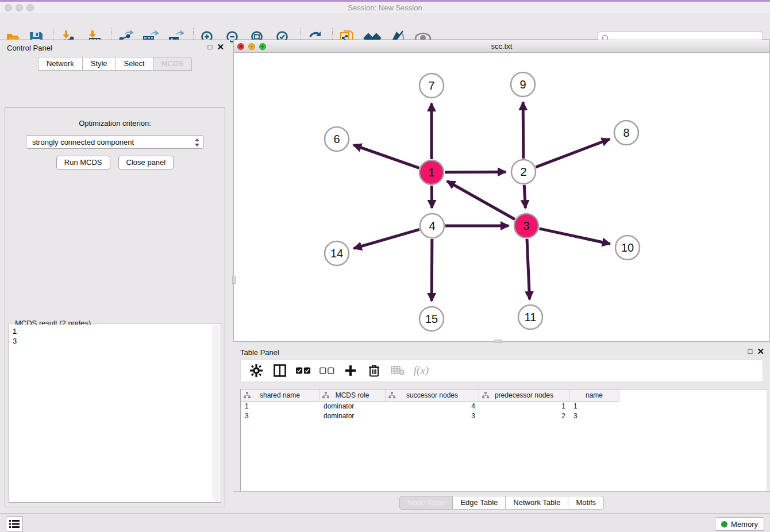 The image size is (770, 532). Describe the element at coordinates (99, 64) in the screenshot. I see `control-tab-style: Style` at that location.